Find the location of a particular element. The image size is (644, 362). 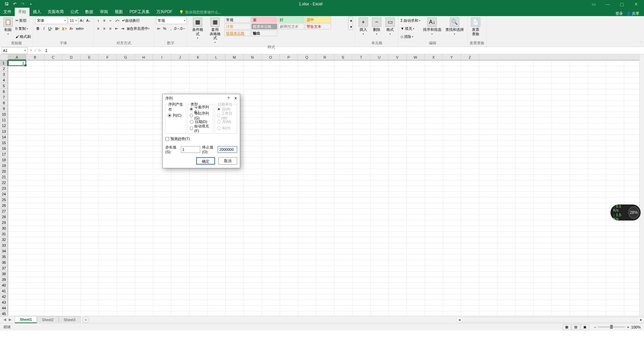

col-header-B: B is located at coordinates (35, 57).